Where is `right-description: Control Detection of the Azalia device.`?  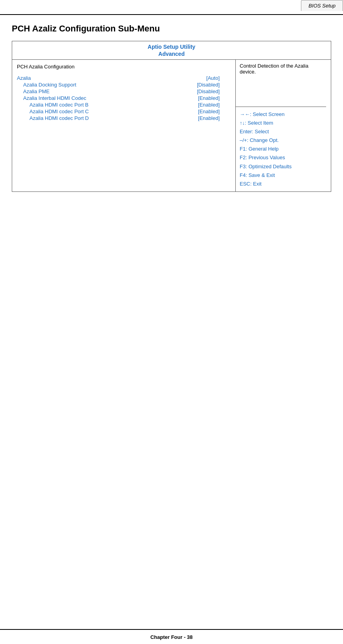 right-description: Control Detection of the Azalia device. is located at coordinates (281, 83).